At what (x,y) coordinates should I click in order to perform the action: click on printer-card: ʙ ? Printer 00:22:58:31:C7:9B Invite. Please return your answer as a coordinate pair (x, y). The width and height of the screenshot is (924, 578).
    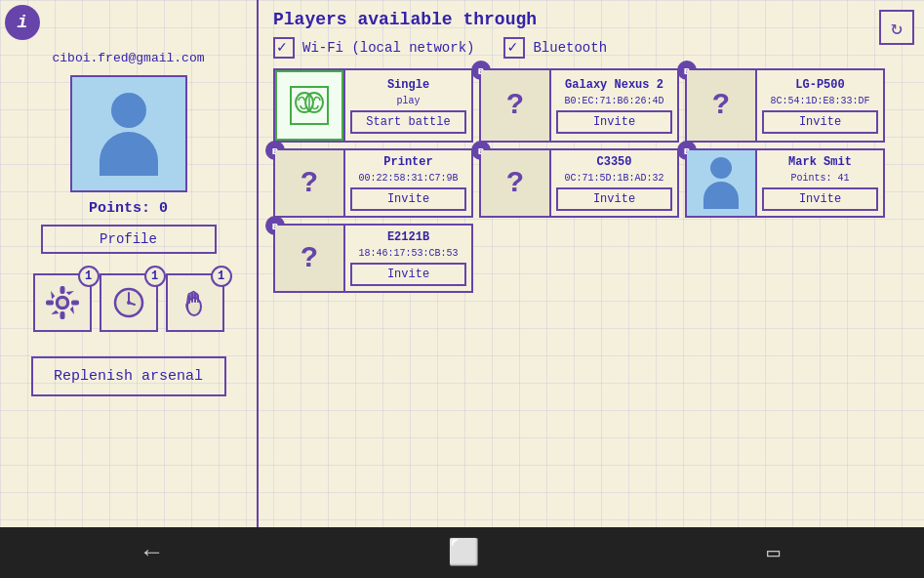
    Looking at the image, I should click on (373, 184).